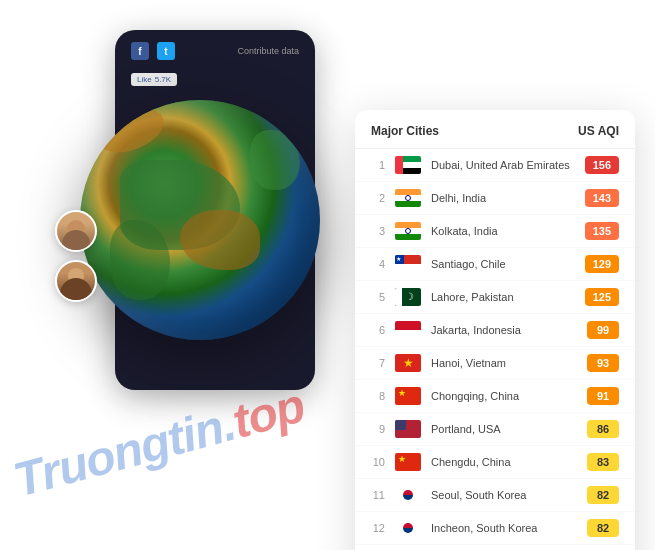  I want to click on table-row: 4 ★ Santiago, Chile 129, so click(495, 264).